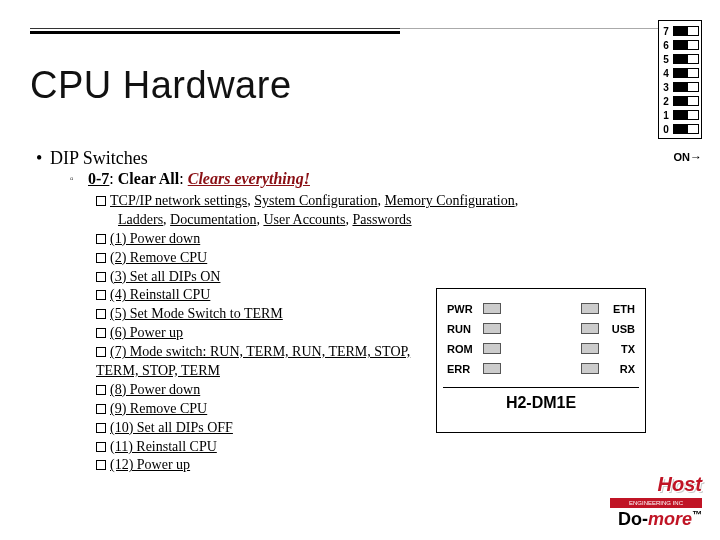 Image resolution: width=720 pixels, height=540 pixels. What do you see at coordinates (361, 258) in the screenshot?
I see `step-2: (2) Remove CPU` at bounding box center [361, 258].